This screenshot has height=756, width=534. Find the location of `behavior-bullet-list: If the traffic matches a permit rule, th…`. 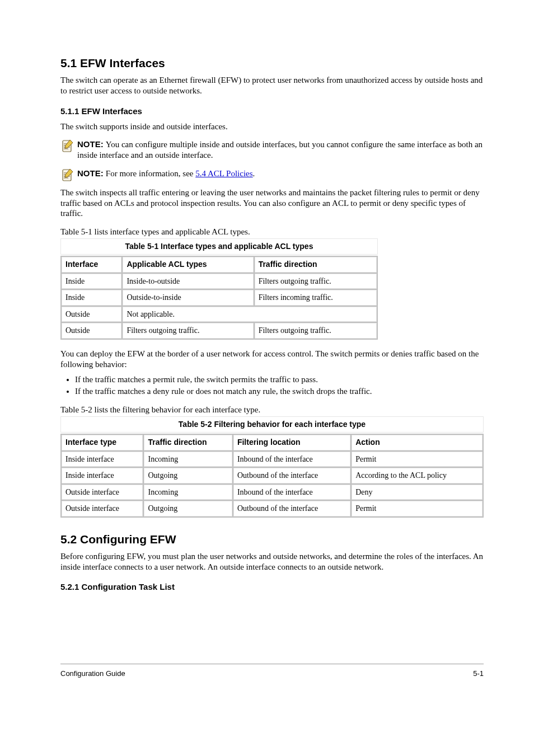

behavior-bullet-list: If the traffic matches a permit rule, th… is located at coordinates (272, 385).